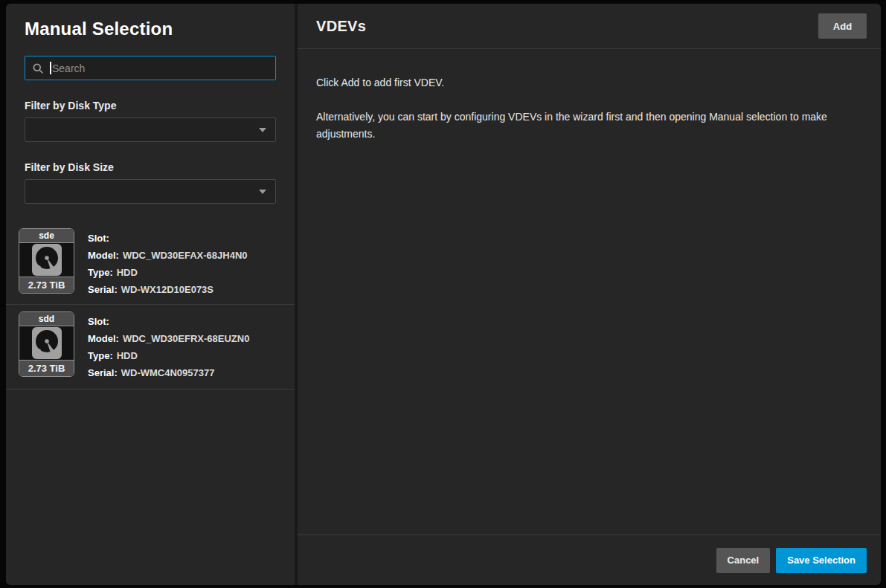  Describe the element at coordinates (46, 236) in the screenshot. I see `disk-name-label: sde` at that location.